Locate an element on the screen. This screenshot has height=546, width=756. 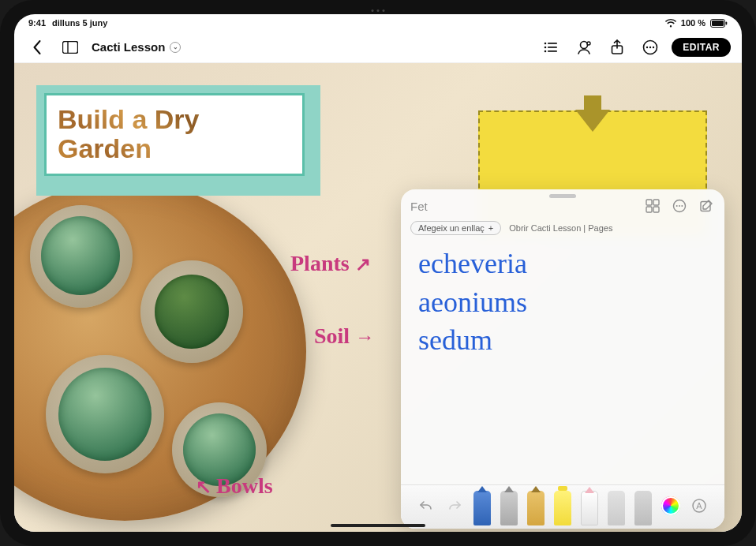
battery-percent: 100 % is located at coordinates (693, 23).